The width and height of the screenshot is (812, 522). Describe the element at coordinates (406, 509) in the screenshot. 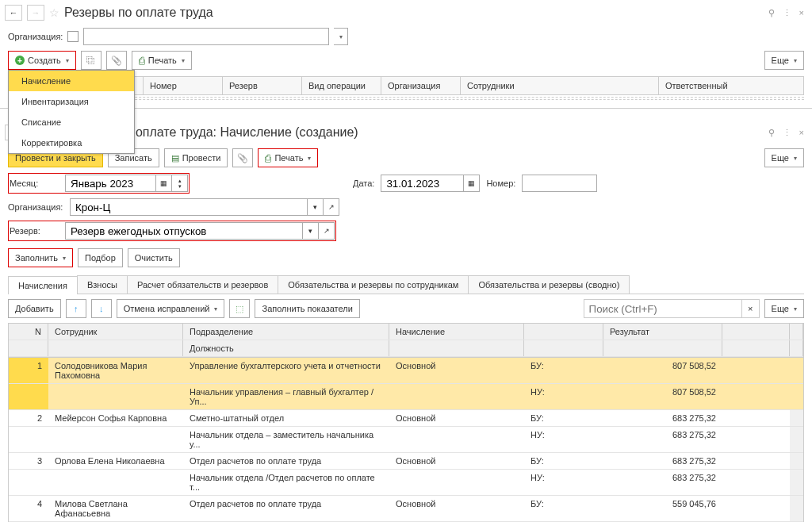

I see `table-row: 4 Милова Светлана Афанасьевна Отдел расч…` at that location.